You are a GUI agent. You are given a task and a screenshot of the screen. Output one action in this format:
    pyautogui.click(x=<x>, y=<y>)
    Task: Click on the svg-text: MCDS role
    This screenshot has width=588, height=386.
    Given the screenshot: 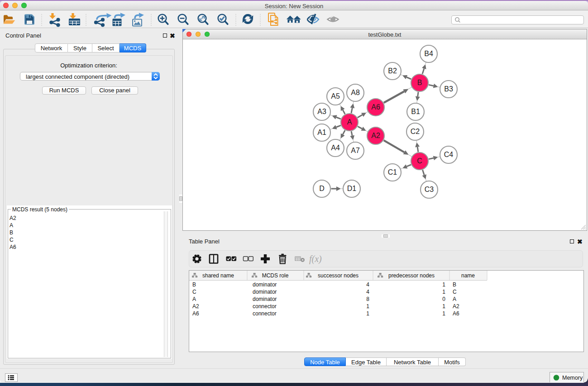 What is the action you would take?
    pyautogui.click(x=275, y=276)
    